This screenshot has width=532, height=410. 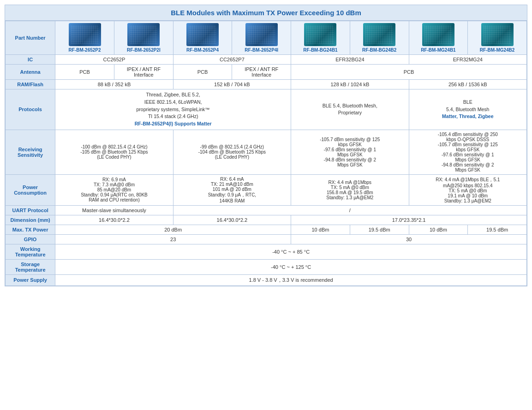 I want to click on recv-sens-1: -100 dBm @ 802.15.4 (2.4 GHz) -105 dBm @…, so click(x=114, y=152).